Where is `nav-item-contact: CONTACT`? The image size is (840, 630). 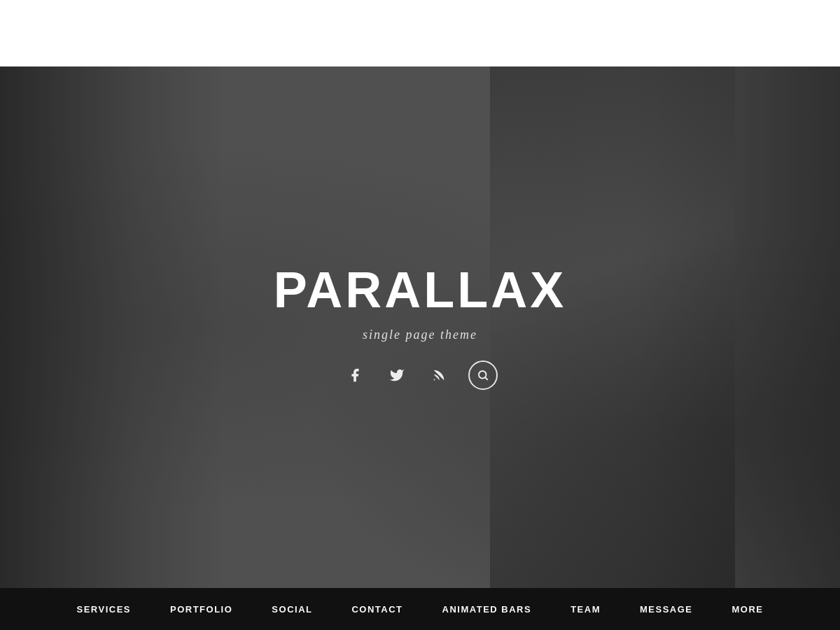
nav-item-contact: CONTACT is located at coordinates (377, 609).